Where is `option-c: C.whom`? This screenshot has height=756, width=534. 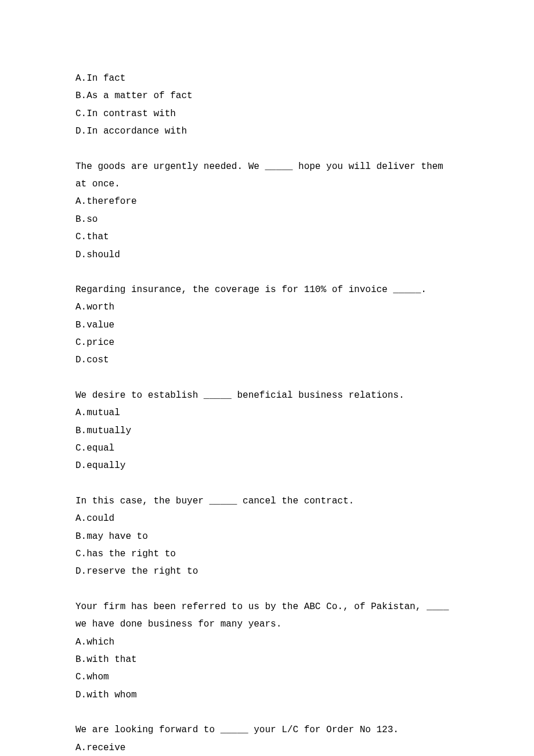 option-c: C.whom is located at coordinates (267, 677).